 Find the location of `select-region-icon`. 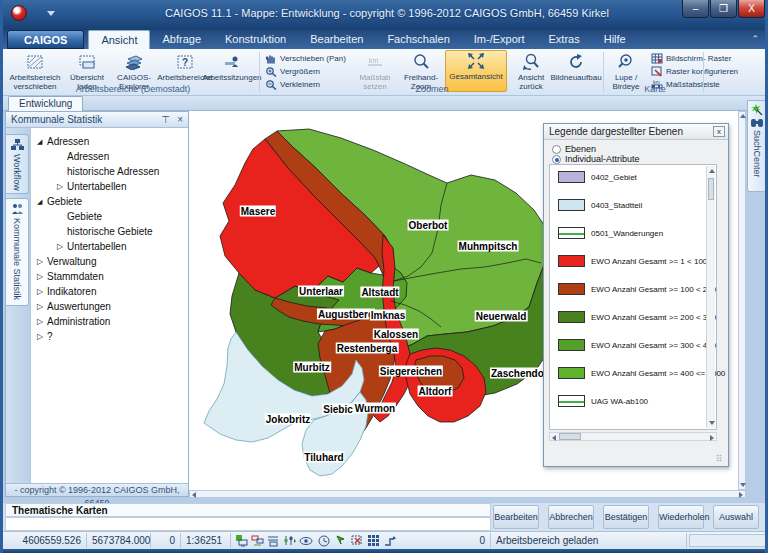

select-region-icon is located at coordinates (342, 540).